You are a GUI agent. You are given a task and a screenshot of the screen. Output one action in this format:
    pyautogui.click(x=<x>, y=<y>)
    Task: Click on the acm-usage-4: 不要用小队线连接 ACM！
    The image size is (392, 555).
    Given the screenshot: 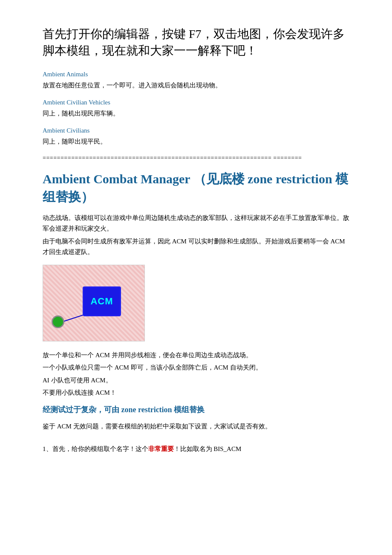 What is the action you would take?
    pyautogui.click(x=196, y=393)
    